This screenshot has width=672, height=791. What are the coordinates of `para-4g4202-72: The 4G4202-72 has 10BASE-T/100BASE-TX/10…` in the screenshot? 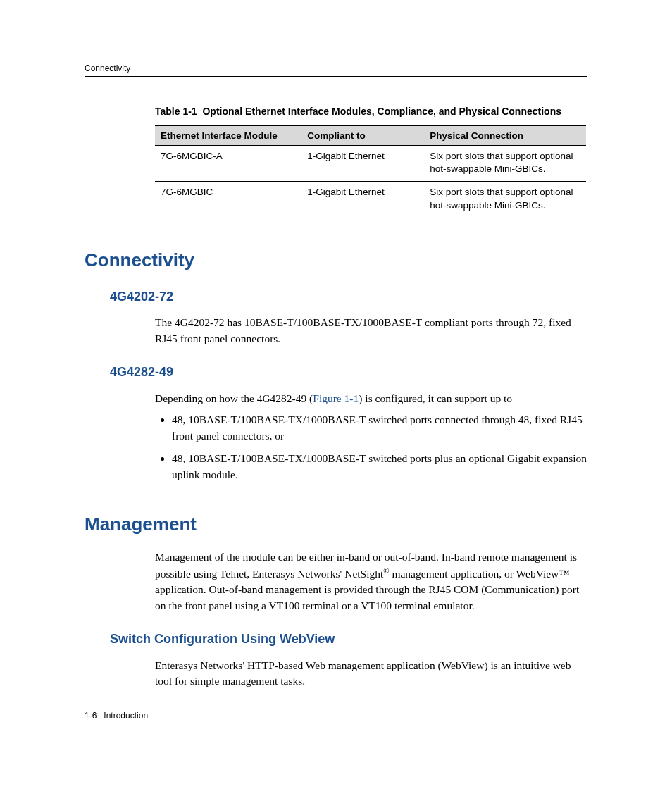 It's located at (371, 331).